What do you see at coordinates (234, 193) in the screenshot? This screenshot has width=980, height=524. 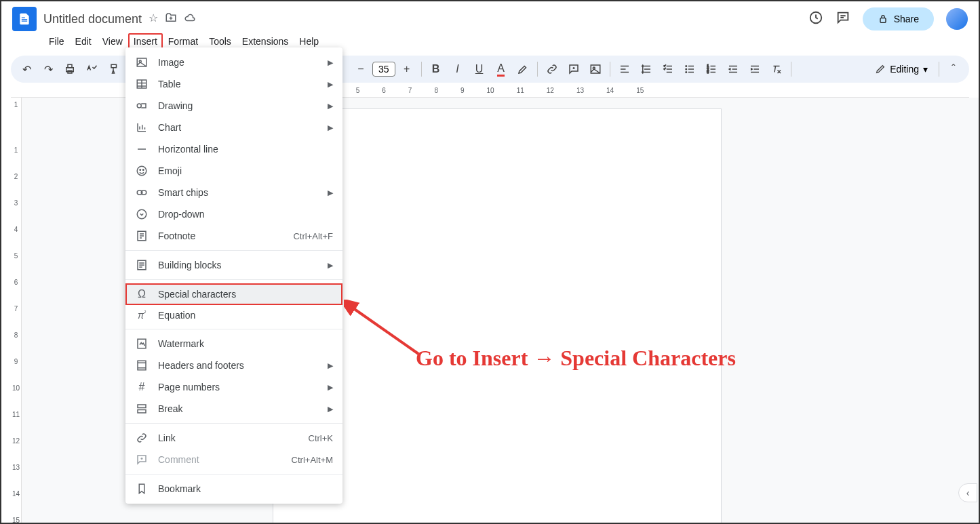 I see `menu-item-smart-chips: Smart chips▶` at bounding box center [234, 193].